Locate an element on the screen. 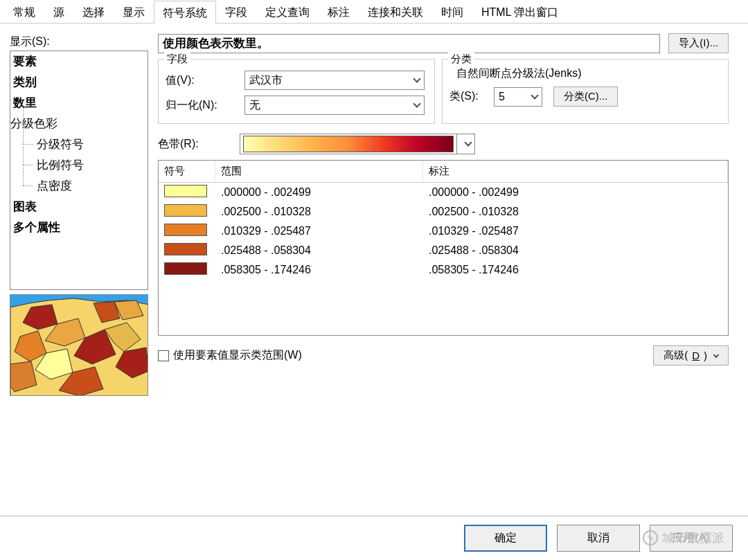  class-range: .058305 - .174246 is located at coordinates (319, 270).